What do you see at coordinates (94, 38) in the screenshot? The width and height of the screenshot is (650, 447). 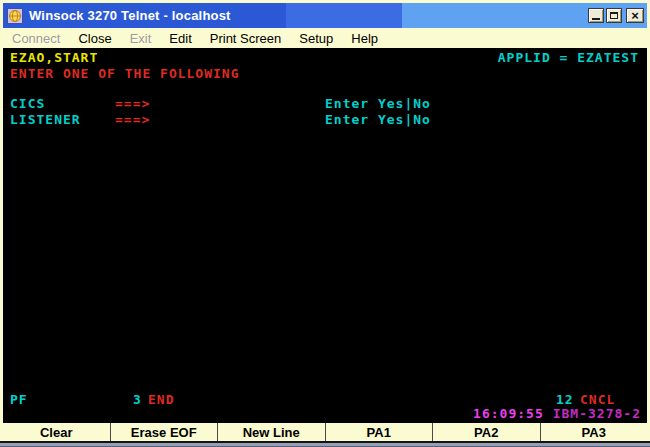 I see `menu-close: Close` at bounding box center [94, 38].